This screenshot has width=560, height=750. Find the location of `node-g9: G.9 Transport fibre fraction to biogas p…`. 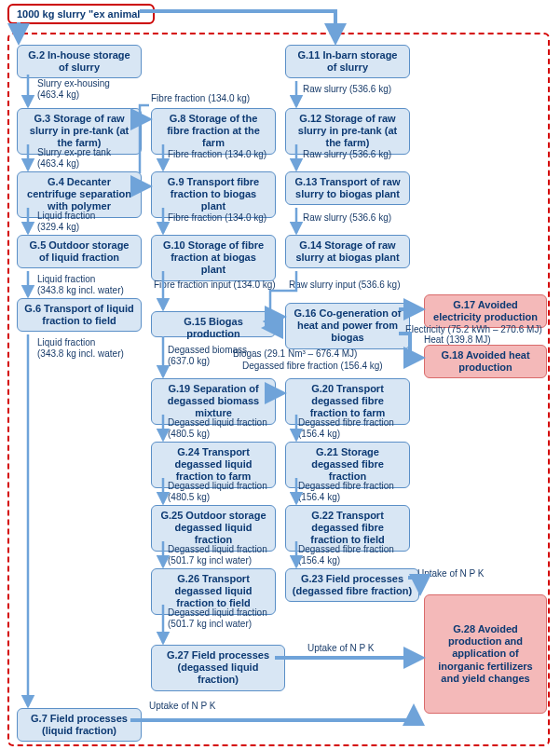

node-g9: G.9 Transport fibre fraction to biogas p… is located at coordinates (213, 195).